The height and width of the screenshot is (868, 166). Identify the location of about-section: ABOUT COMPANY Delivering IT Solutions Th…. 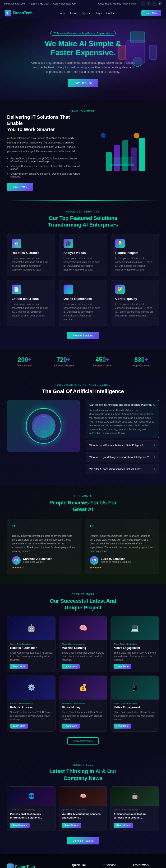
(83, 150).